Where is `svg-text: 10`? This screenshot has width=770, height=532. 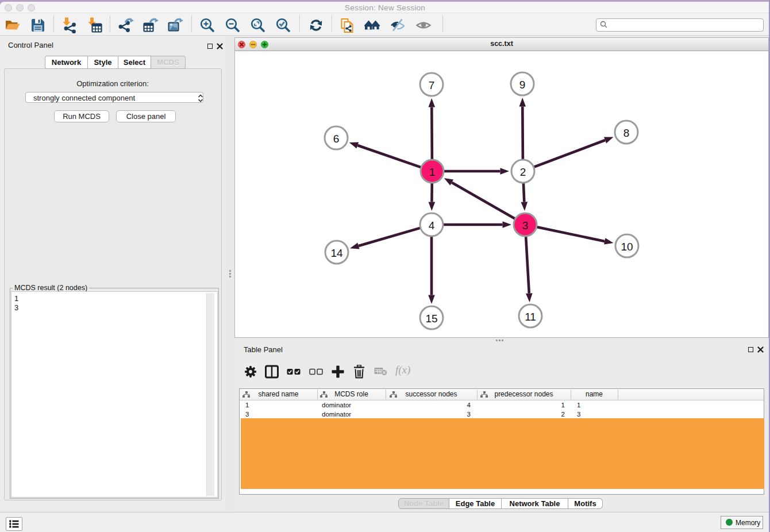 svg-text: 10 is located at coordinates (626, 247).